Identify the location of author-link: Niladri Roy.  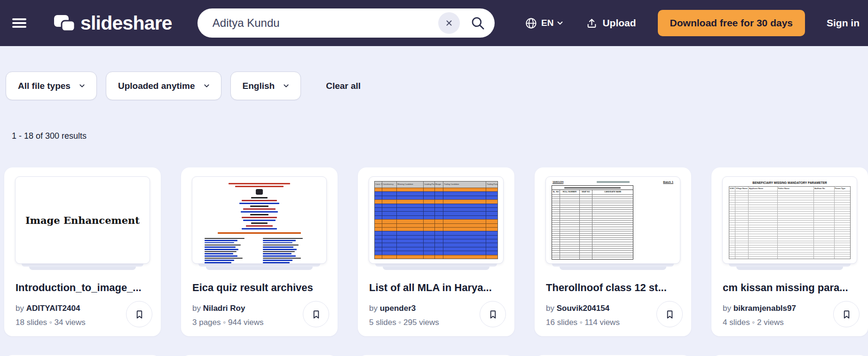
(224, 309).